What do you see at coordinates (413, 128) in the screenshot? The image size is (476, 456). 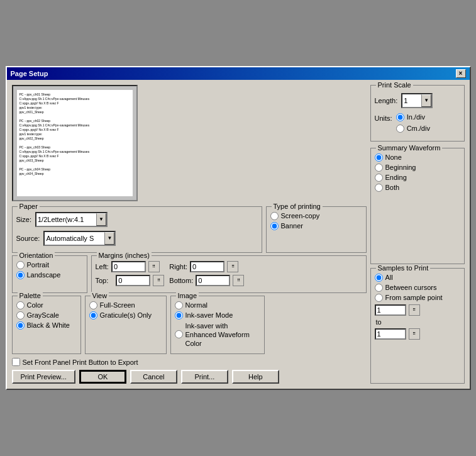 I see `cmdiv-option: Cm./div` at bounding box center [413, 128].